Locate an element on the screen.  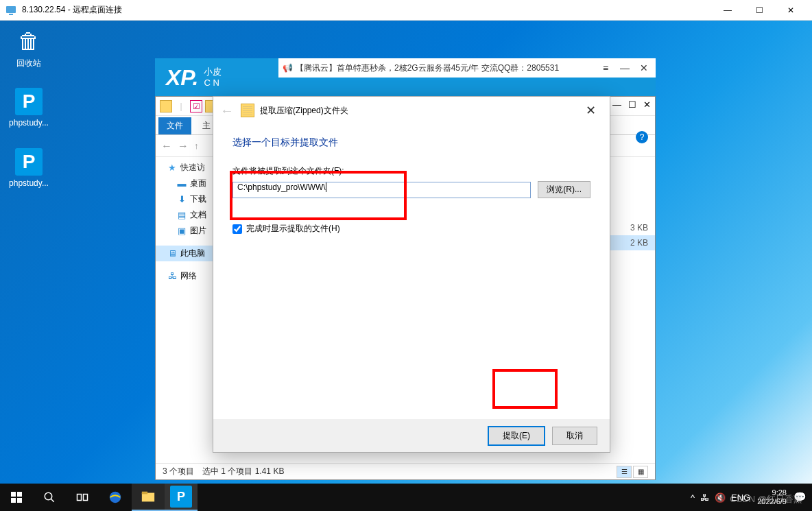
rdp-close-button: ✕ is located at coordinates (791, 10).